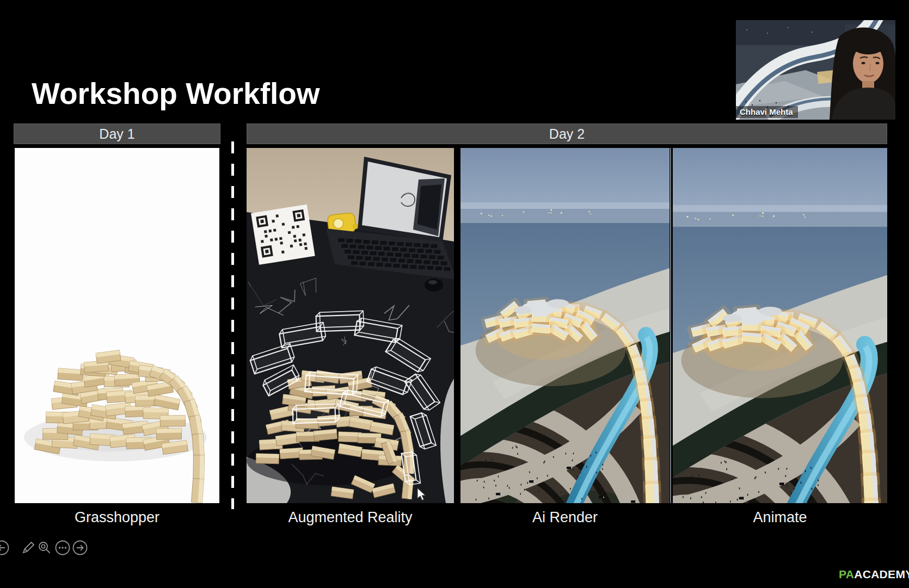 This screenshot has width=909, height=588. Describe the element at coordinates (117, 325) in the screenshot. I see `panel-grasshopper-image` at that location.